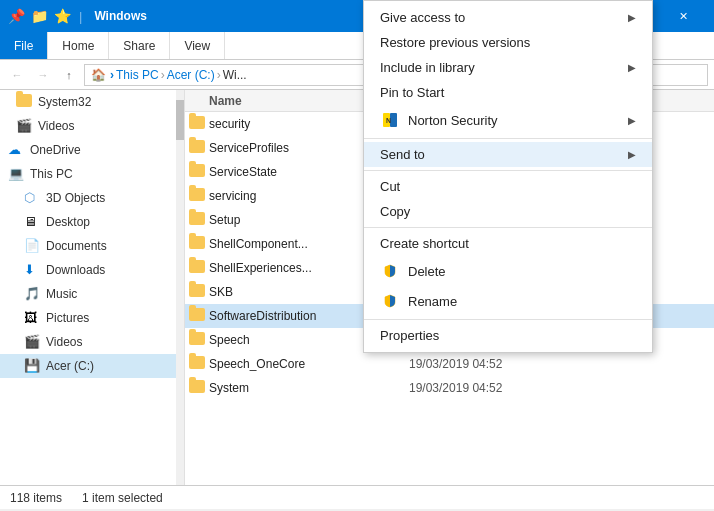  What do you see at coordinates (508, 18) in the screenshot?
I see `ctx-give-access: Give access to ▶` at bounding box center [508, 18].